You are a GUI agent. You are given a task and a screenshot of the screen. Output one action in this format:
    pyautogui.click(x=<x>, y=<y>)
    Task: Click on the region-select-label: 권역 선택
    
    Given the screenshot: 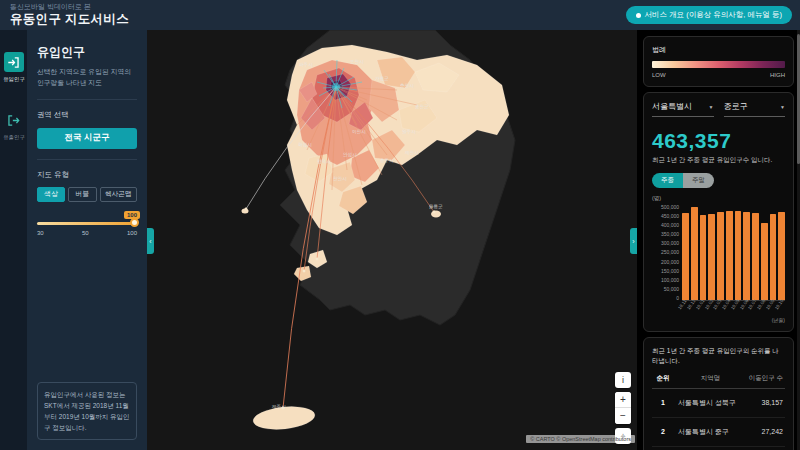 What is the action you would take?
    pyautogui.click(x=87, y=115)
    